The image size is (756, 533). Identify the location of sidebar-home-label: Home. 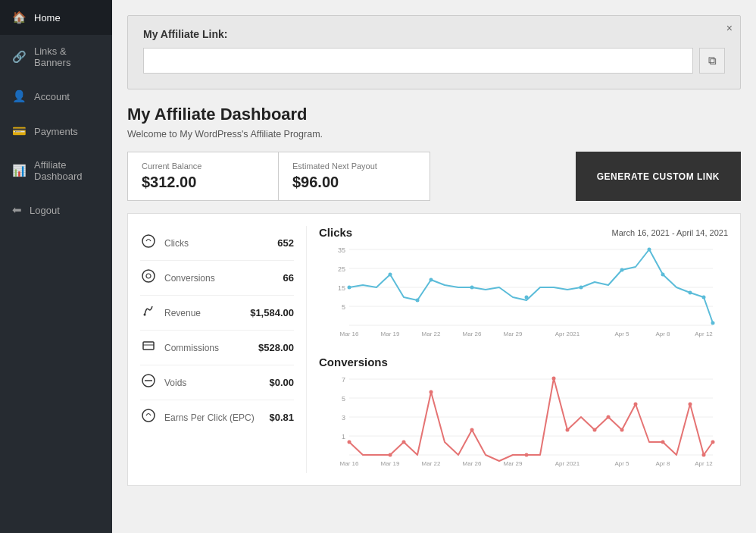
(47, 18).